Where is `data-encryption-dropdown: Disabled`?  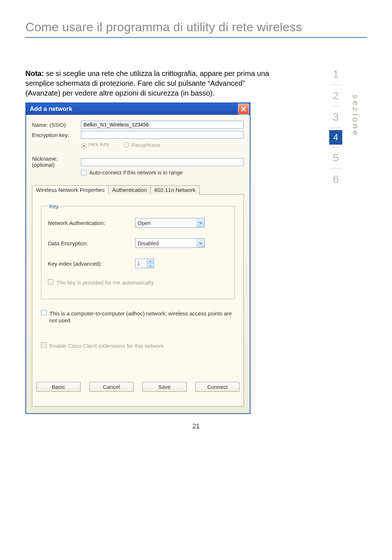
data-encryption-dropdown: Disabled is located at coordinates (170, 243).